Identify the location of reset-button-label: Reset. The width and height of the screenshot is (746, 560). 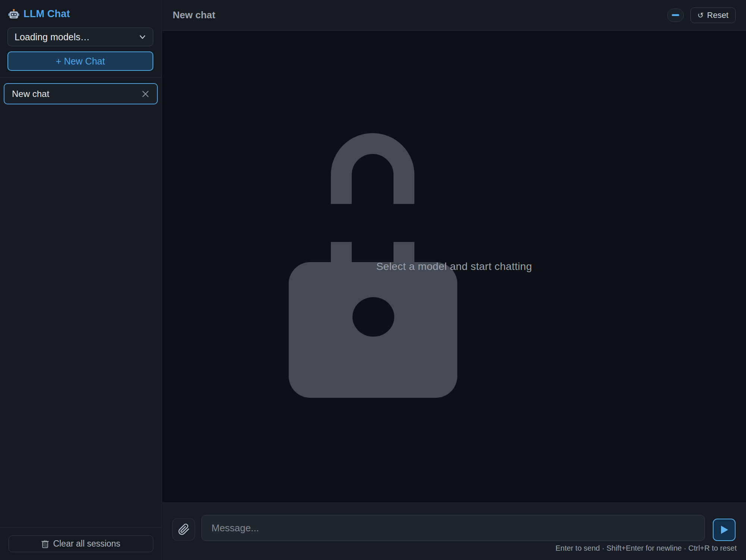
(718, 15).